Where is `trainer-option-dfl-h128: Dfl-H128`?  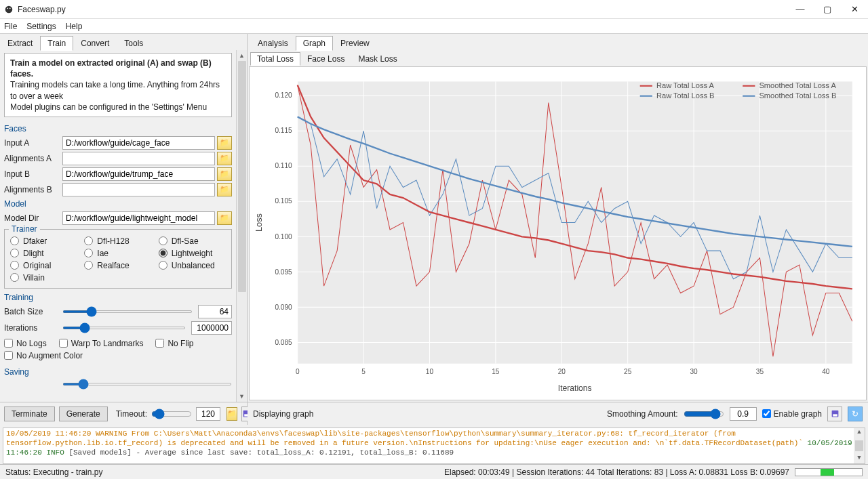
trainer-option-dfl-h128: Dfl-H128 is located at coordinates (118, 241).